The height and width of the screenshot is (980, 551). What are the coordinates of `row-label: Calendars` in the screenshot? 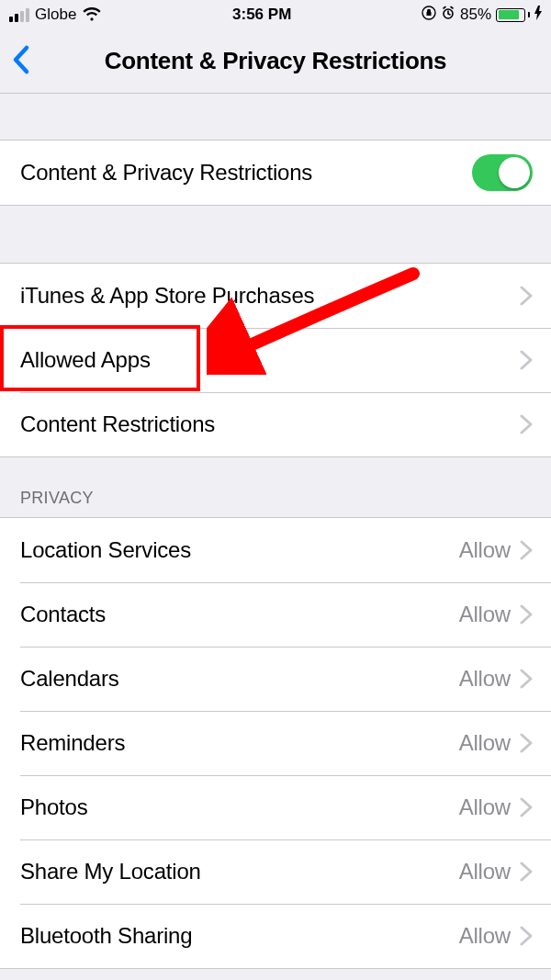 It's located at (240, 679).